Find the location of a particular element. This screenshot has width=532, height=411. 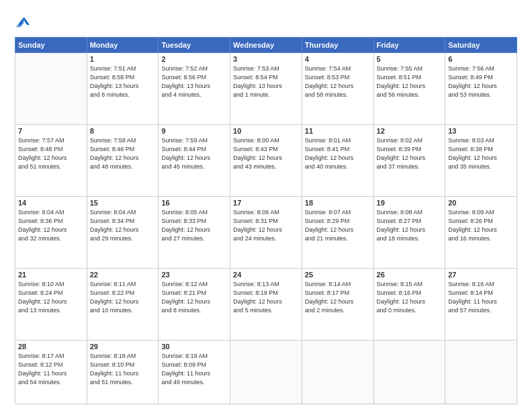

day-cell: 25Sunrise: 8:14 AMSunset: 8:17 PMDayligh… is located at coordinates (337, 304).